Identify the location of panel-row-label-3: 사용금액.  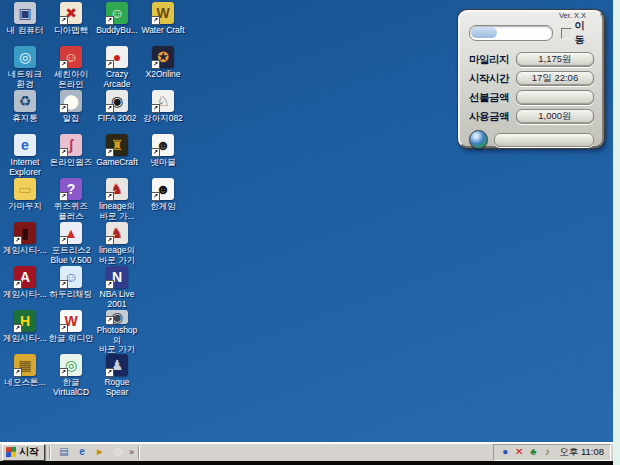
(492, 117).